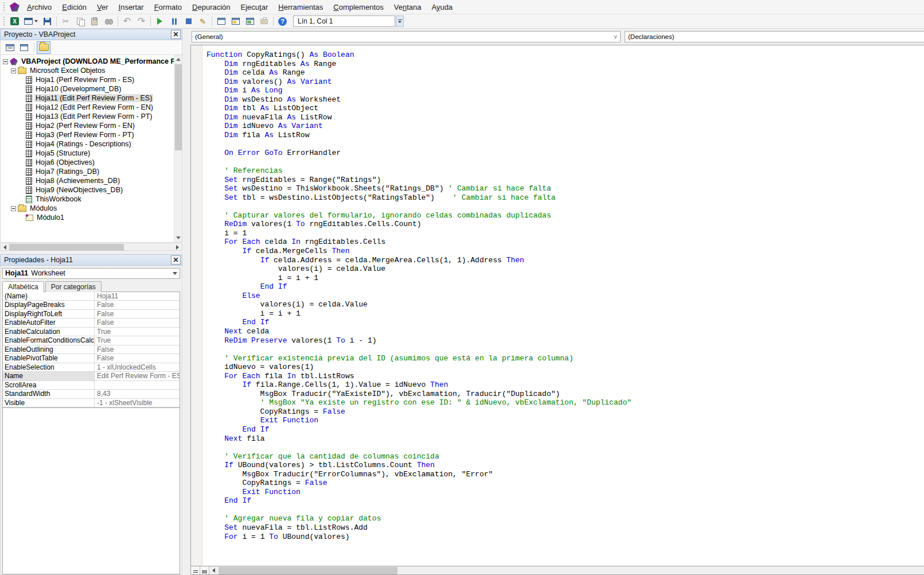  What do you see at coordinates (221, 21) in the screenshot?
I see `project-explorer-button` at bounding box center [221, 21].